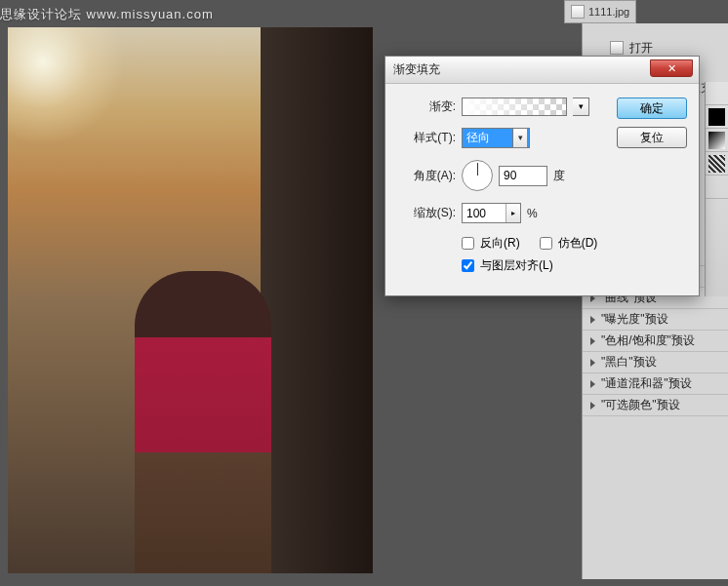  Describe the element at coordinates (641, 49) in the screenshot. I see `open-label: 打开` at that location.